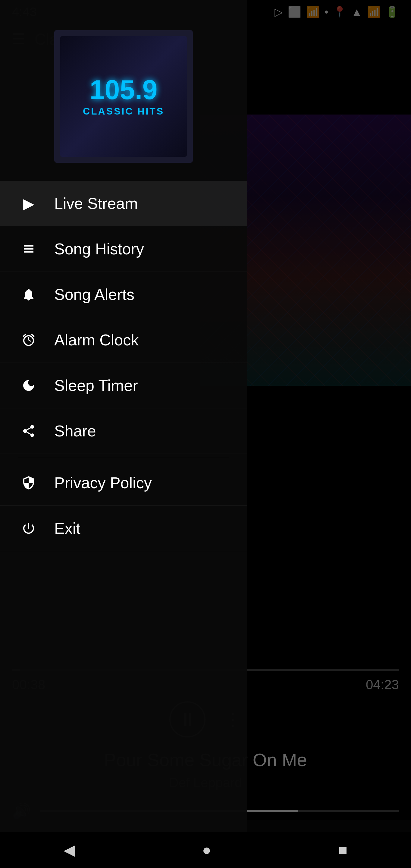 The width and height of the screenshot is (411, 868). Describe the element at coordinates (29, 204) in the screenshot. I see `live-stream-icon: ▶` at that location.